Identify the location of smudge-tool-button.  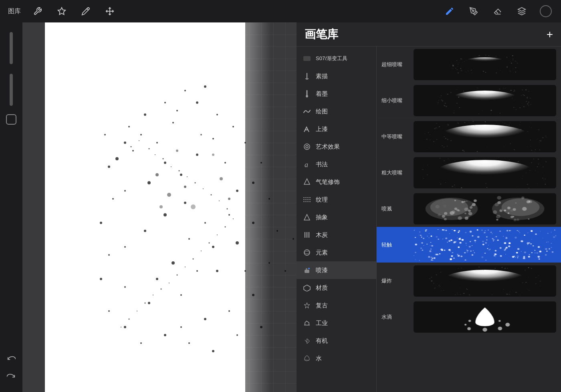
(86, 11).